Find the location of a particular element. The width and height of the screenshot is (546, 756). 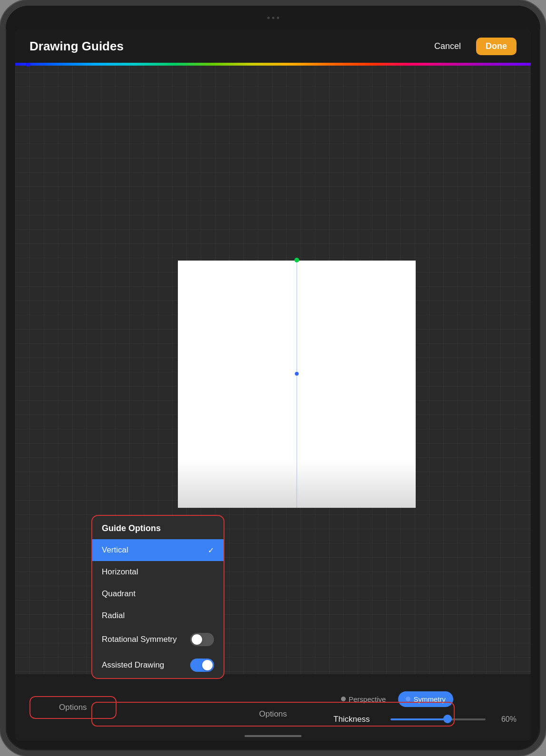

guide-dot-middle is located at coordinates (297, 374).